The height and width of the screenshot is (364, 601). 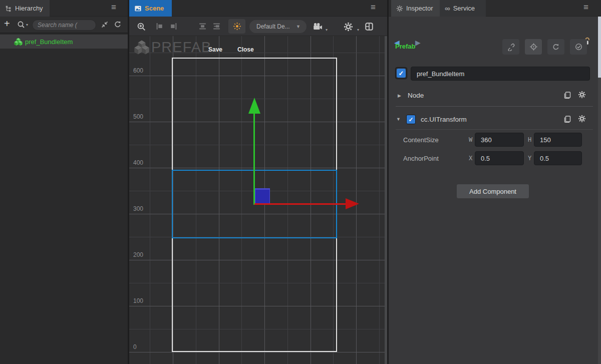 What do you see at coordinates (493, 191) in the screenshot?
I see `add-component-button: Add Component` at bounding box center [493, 191].